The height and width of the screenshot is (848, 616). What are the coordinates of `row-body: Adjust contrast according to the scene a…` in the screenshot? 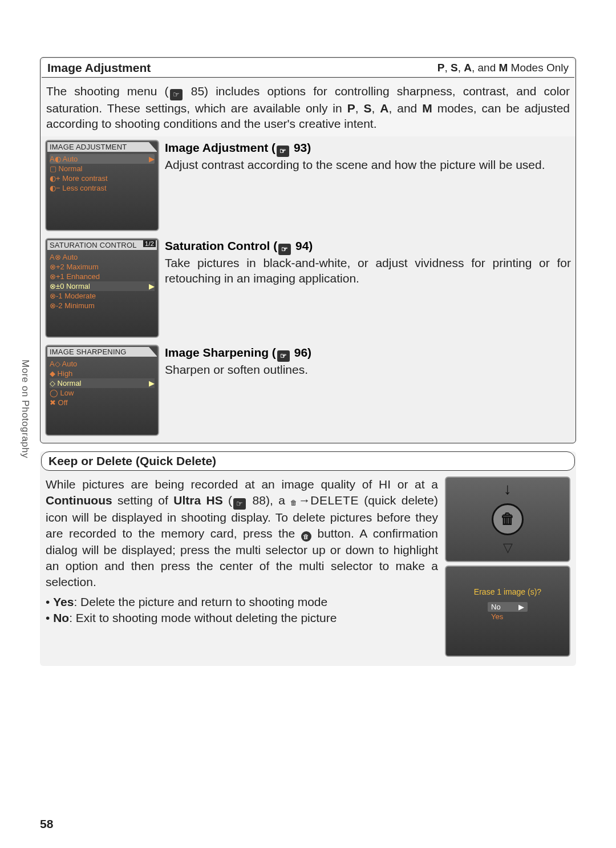 It's located at (368, 164).